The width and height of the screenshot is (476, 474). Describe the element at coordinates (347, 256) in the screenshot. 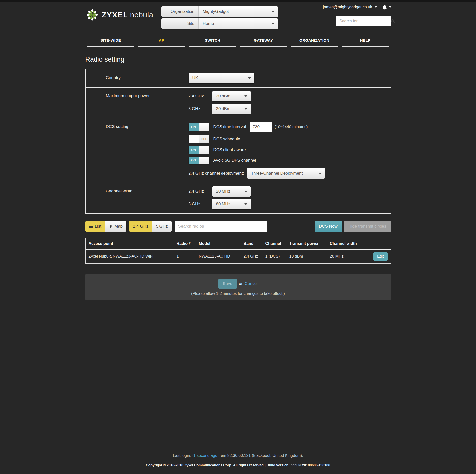

I see `cell-channel-width: 20 MHz` at that location.